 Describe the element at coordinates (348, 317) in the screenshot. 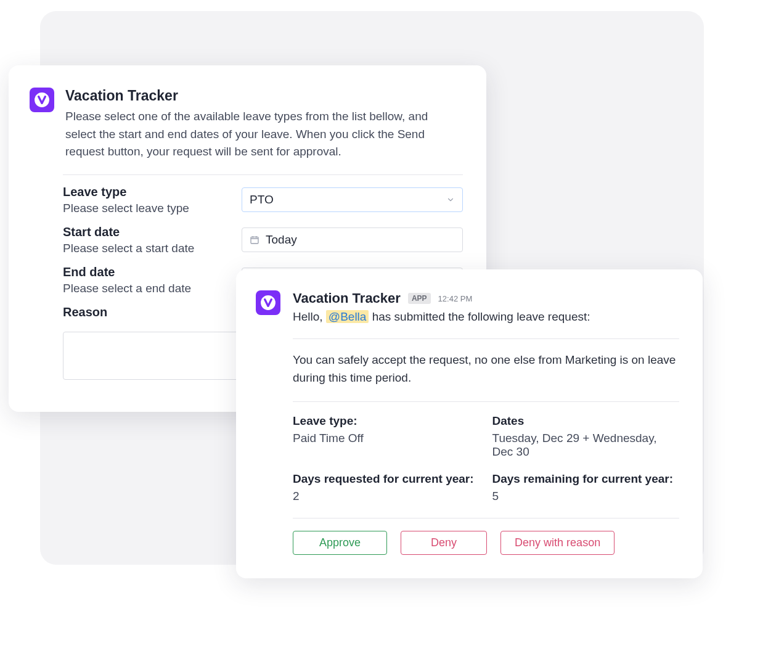

I see `user-mention: @Bella` at that location.